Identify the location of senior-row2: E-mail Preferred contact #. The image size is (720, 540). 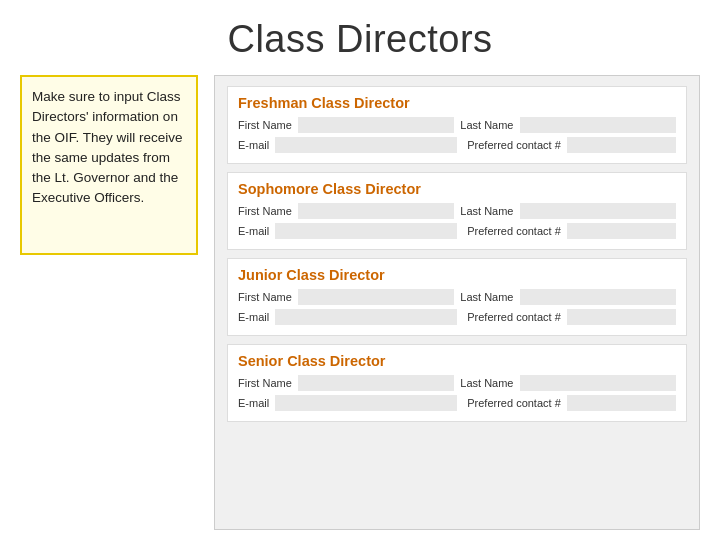
(457, 403).